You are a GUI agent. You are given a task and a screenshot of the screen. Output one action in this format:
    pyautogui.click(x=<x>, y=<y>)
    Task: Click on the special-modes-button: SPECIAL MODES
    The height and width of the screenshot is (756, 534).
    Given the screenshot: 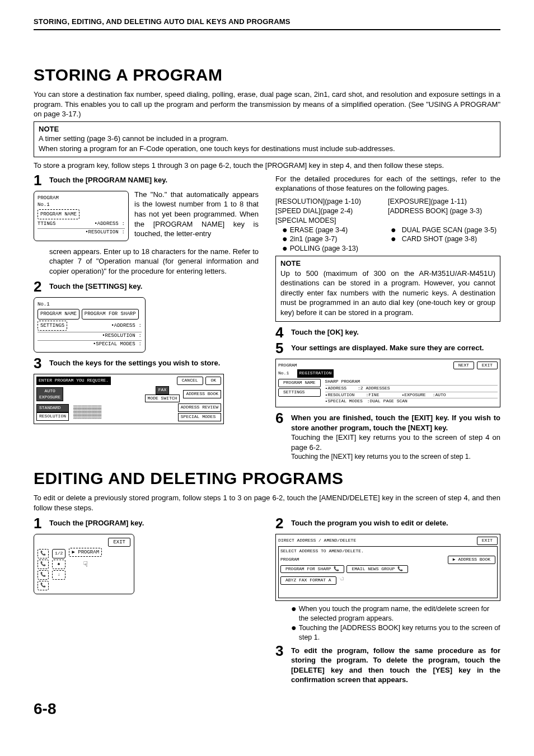 What is the action you would take?
    pyautogui.click(x=199, y=417)
    